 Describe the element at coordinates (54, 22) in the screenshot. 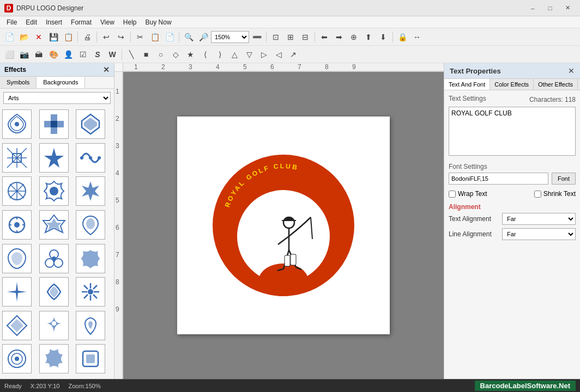

I see `menu-insert: Insert` at that location.